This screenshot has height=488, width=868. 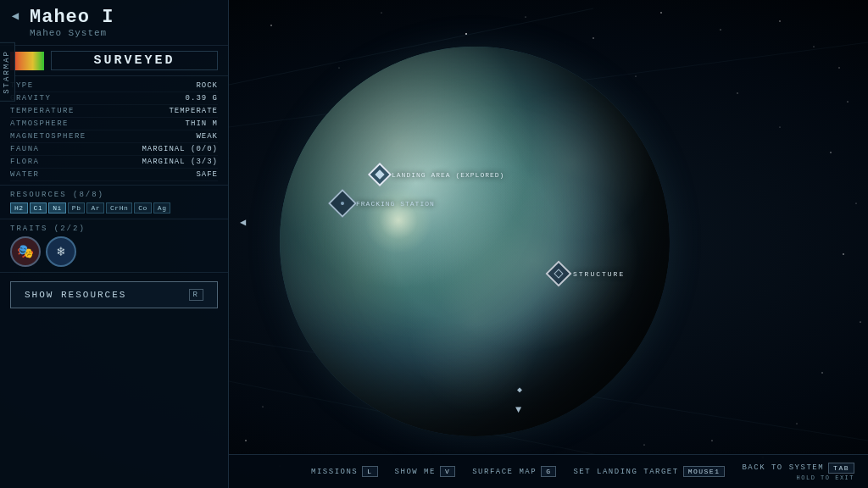 What do you see at coordinates (8, 72) in the screenshot?
I see `starmap-tab: STARMAP` at bounding box center [8, 72].